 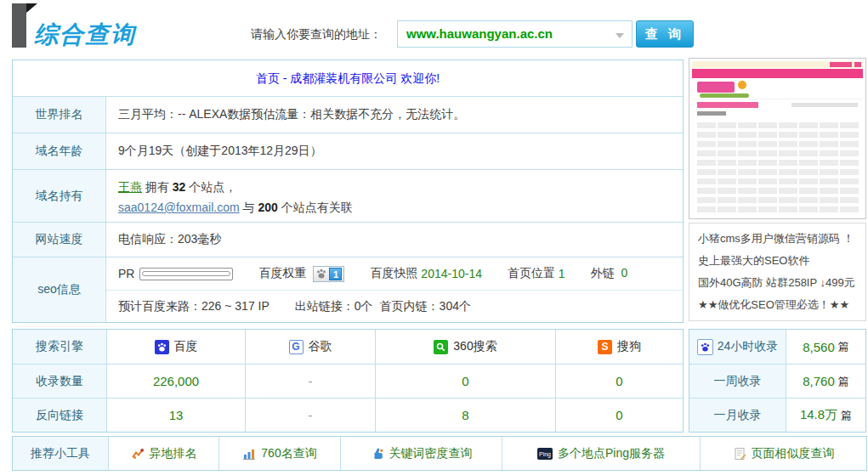 What do you see at coordinates (348, 381) in the screenshot?
I see `index-count-row: 收录数量 226,000 - 0 0` at bounding box center [348, 381].